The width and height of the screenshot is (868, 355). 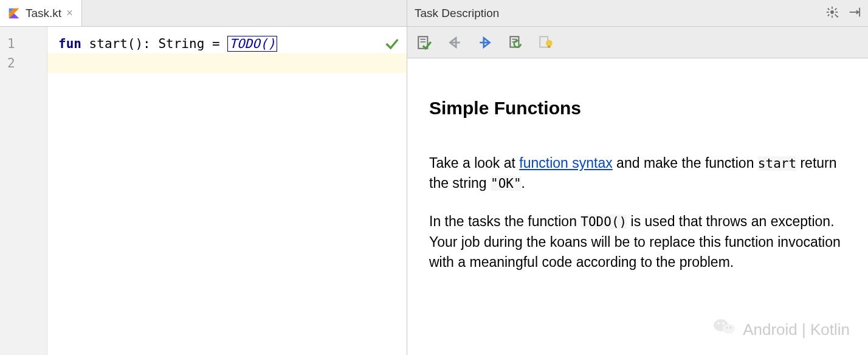 I want to click on return-type: String, so click(x=181, y=44).